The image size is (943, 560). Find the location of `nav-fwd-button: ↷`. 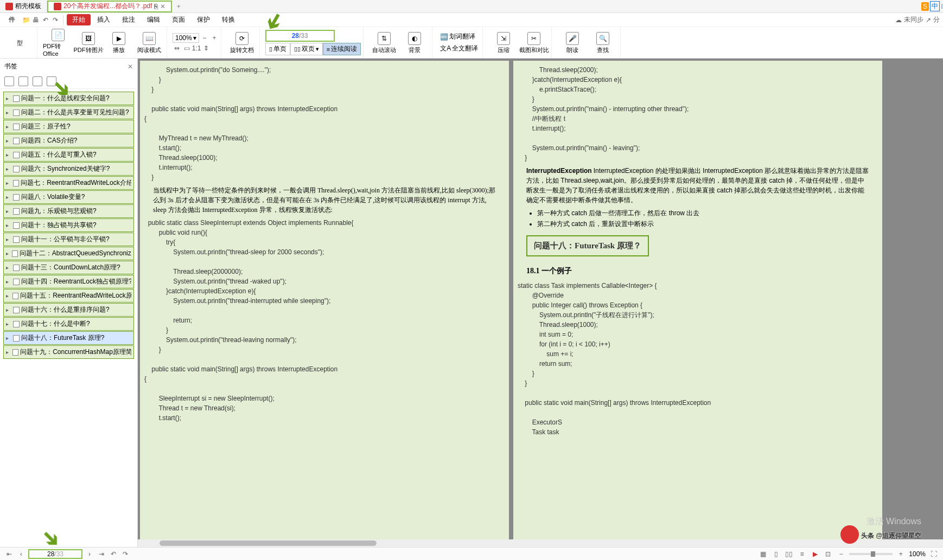

nav-fwd-button: ↷ is located at coordinates (125, 554).